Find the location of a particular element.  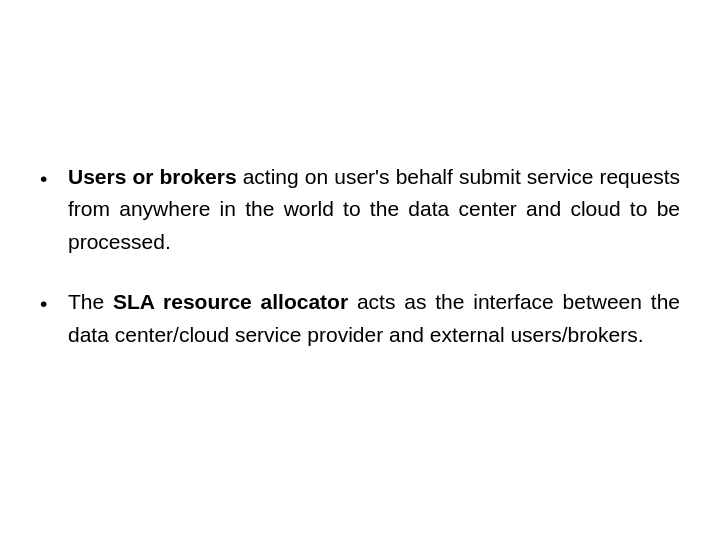

normal-text-2a: The is located at coordinates (90, 302).